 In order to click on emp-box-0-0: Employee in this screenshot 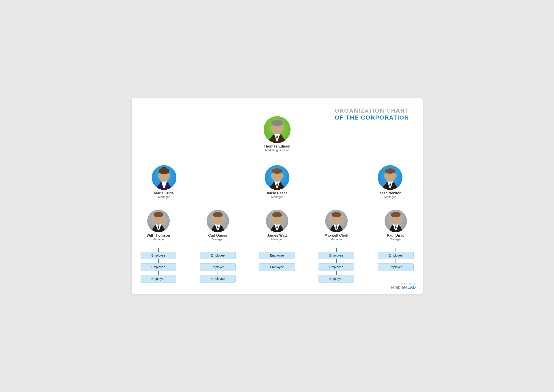, I will do `click(159, 255)`.